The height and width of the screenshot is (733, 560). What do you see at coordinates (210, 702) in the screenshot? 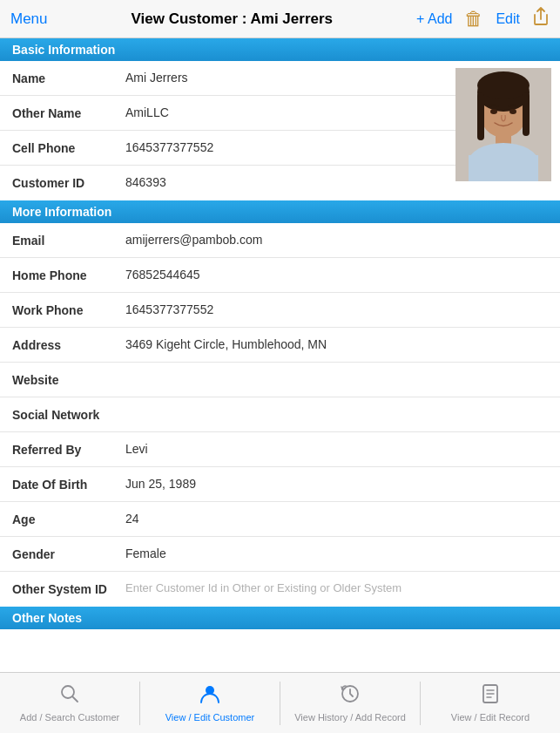
I see `tab-view-edit-customer: View / Edit Customer` at bounding box center [210, 702].